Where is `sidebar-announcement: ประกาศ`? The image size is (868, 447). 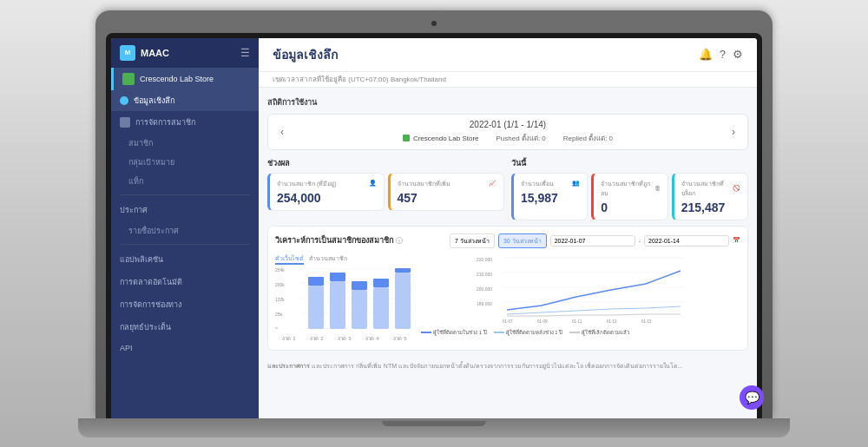
sidebar-announcement: ประกาศ is located at coordinates (185, 210).